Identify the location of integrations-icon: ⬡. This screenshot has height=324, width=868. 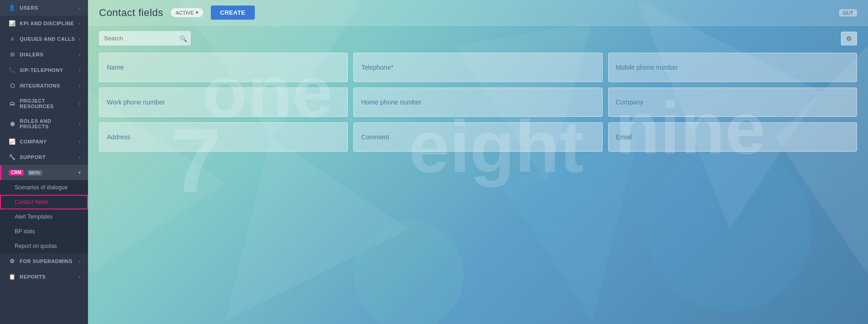
(12, 86).